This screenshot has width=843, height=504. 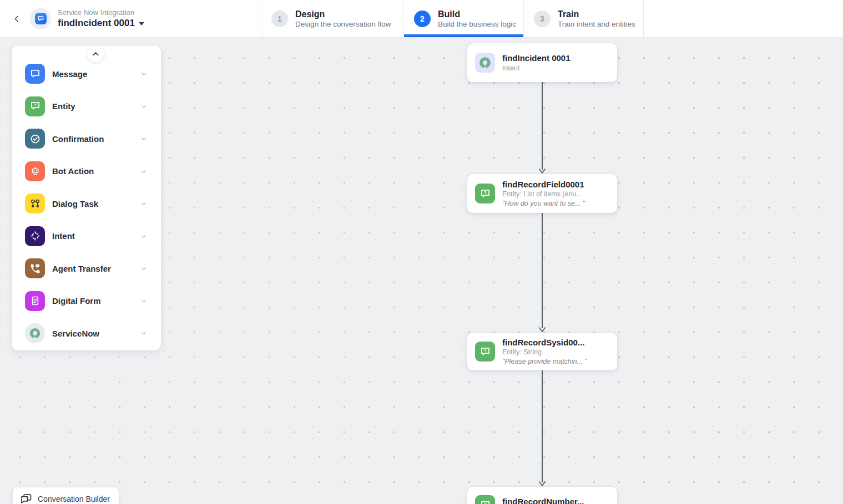 What do you see at coordinates (101, 13) in the screenshot?
I see `app-name-label: Service Now Integration` at bounding box center [101, 13].